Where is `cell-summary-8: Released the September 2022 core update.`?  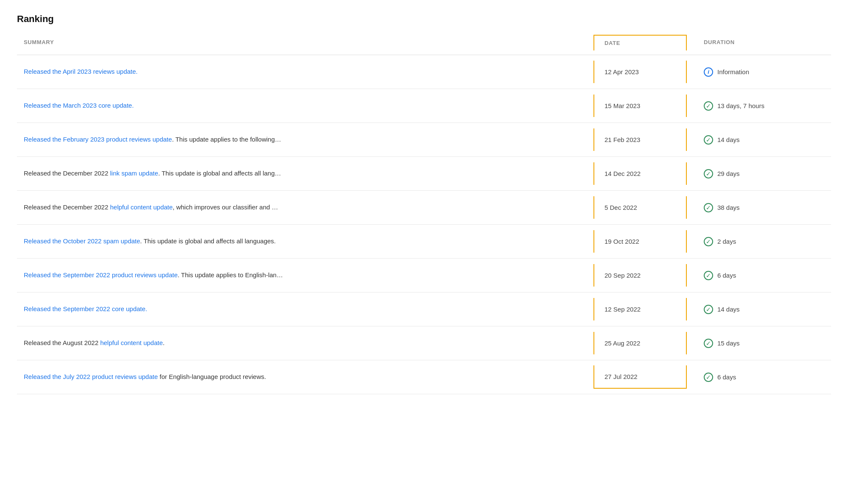 cell-summary-8: Released the September 2022 core update. is located at coordinates (305, 309).